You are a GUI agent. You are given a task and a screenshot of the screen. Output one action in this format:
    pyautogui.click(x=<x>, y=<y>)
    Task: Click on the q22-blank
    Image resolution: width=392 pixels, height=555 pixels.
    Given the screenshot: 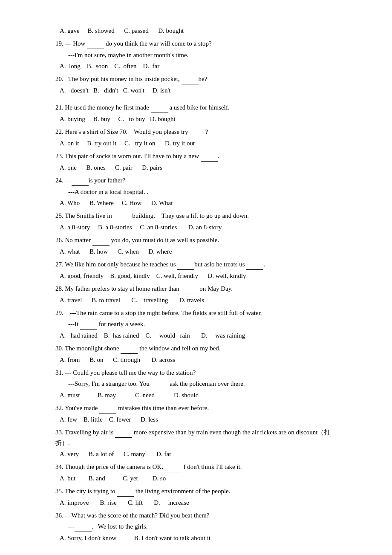 What is the action you would take?
    pyautogui.click(x=197, y=132)
    